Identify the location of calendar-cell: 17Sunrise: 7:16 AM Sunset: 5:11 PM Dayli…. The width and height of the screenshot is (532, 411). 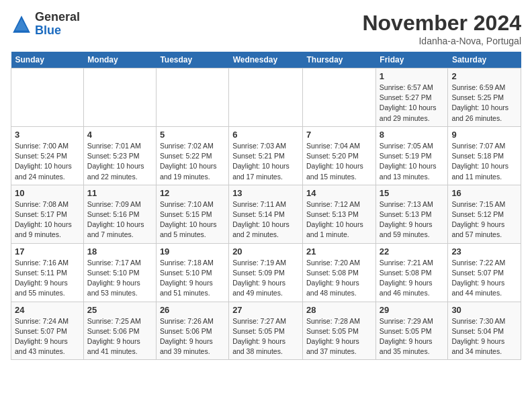
(48, 273).